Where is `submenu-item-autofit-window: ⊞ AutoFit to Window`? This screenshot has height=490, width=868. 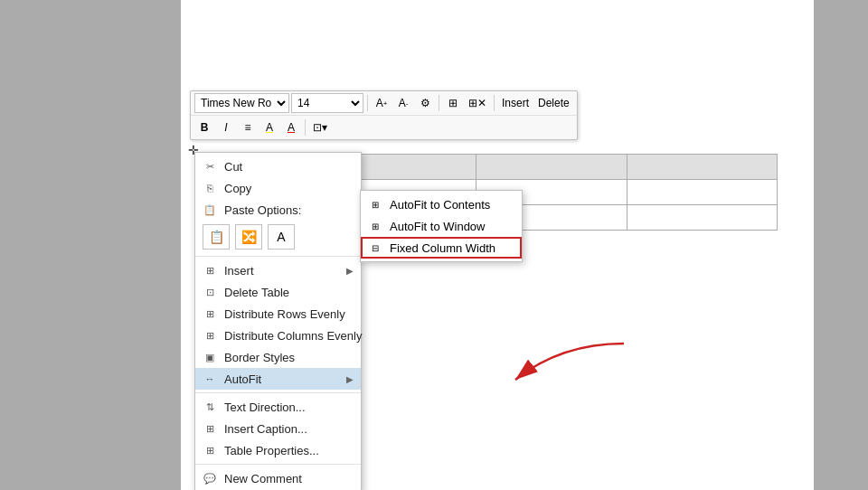 submenu-item-autofit-window: ⊞ AutoFit to Window is located at coordinates (441, 226).